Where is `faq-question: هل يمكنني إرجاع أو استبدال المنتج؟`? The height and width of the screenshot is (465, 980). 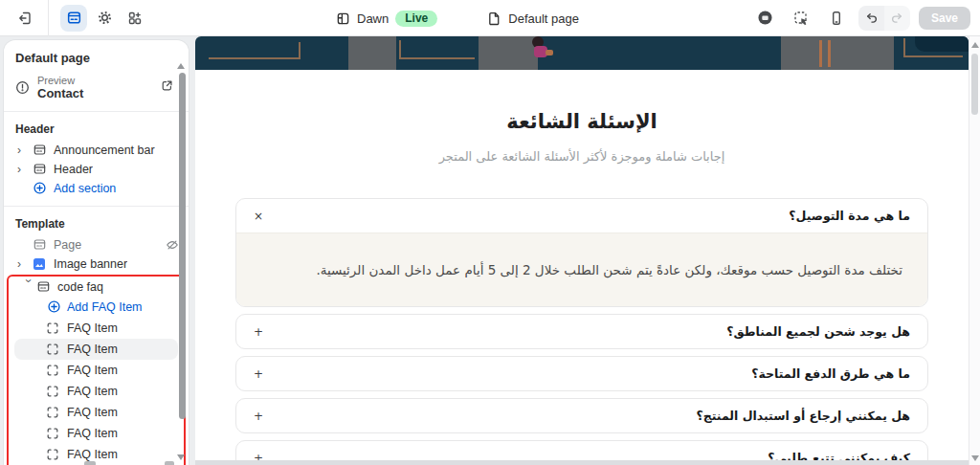
faq-question: هل يمكنني إرجاع أو استبدال المنتج؟ is located at coordinates (803, 415).